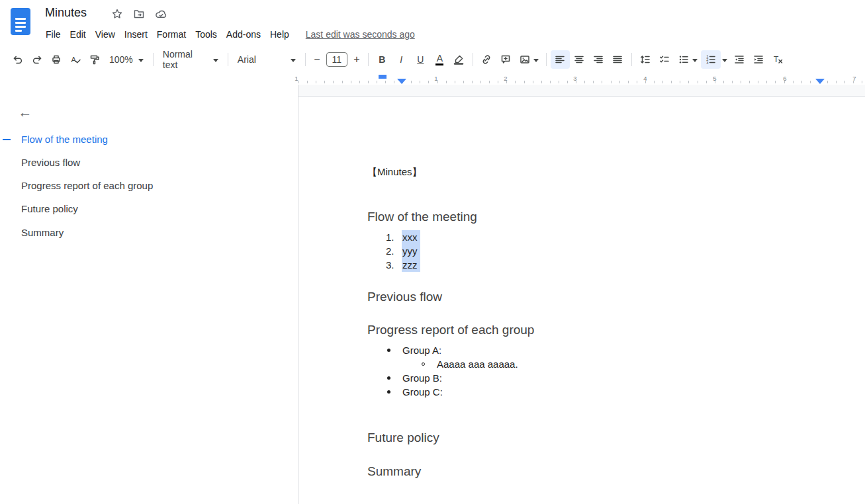 The height and width of the screenshot is (504, 865). What do you see at coordinates (529, 60) in the screenshot?
I see `insert-image-button` at bounding box center [529, 60].